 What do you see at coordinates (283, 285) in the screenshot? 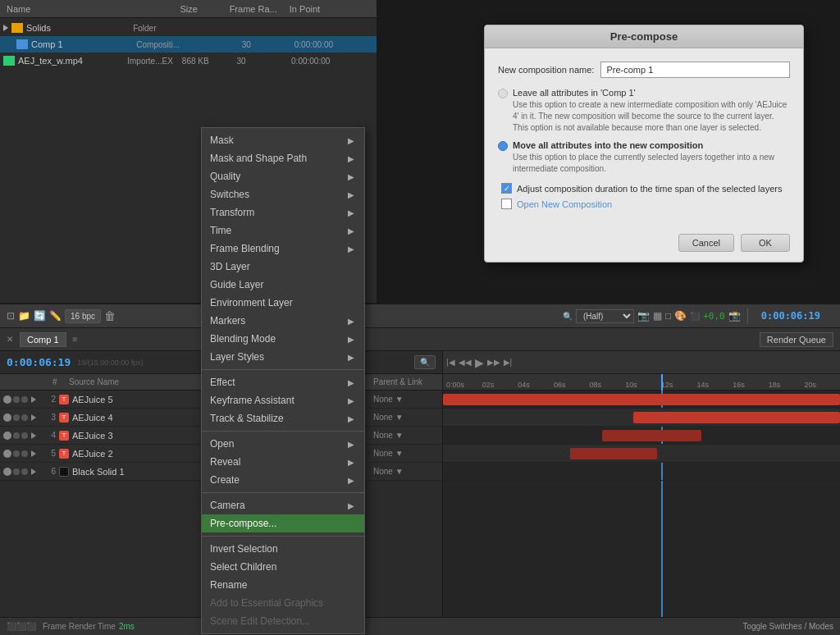
I see `menu-item-guide-layer: Guide Layer` at bounding box center [283, 285].